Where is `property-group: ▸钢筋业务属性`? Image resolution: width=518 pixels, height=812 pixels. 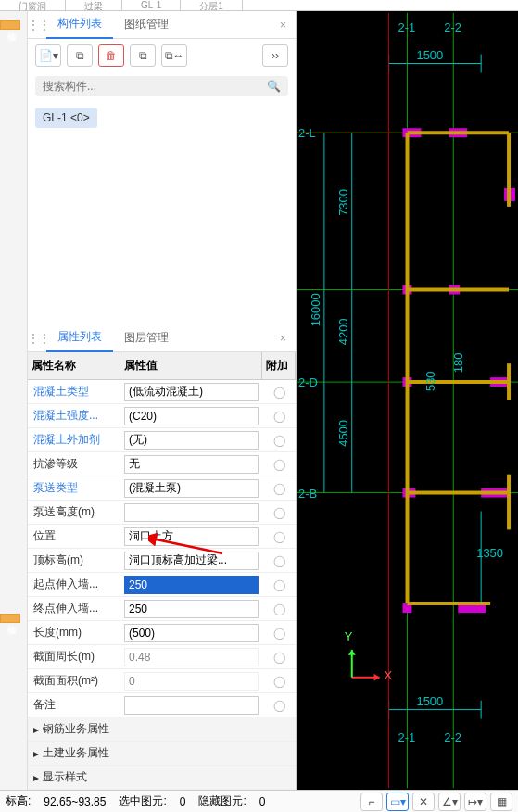 property-group: ▸钢筋业务属性 is located at coordinates (161, 730).